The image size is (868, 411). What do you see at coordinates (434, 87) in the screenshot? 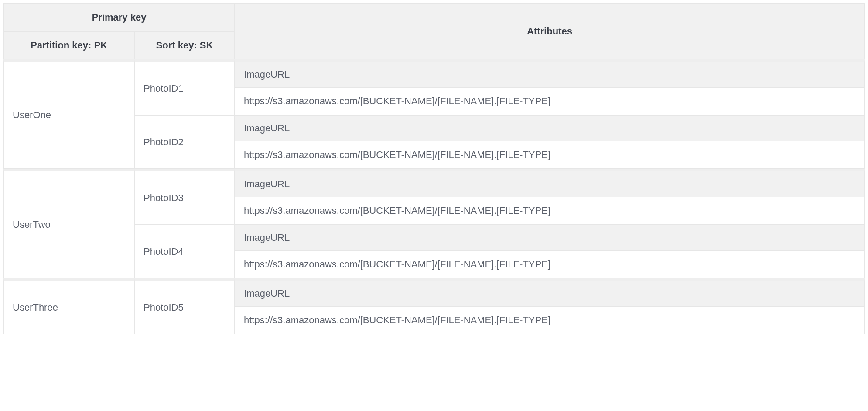
I see `table-row: UserOne PhotoID1 ImageURL https://s3.ama…` at bounding box center [434, 87].